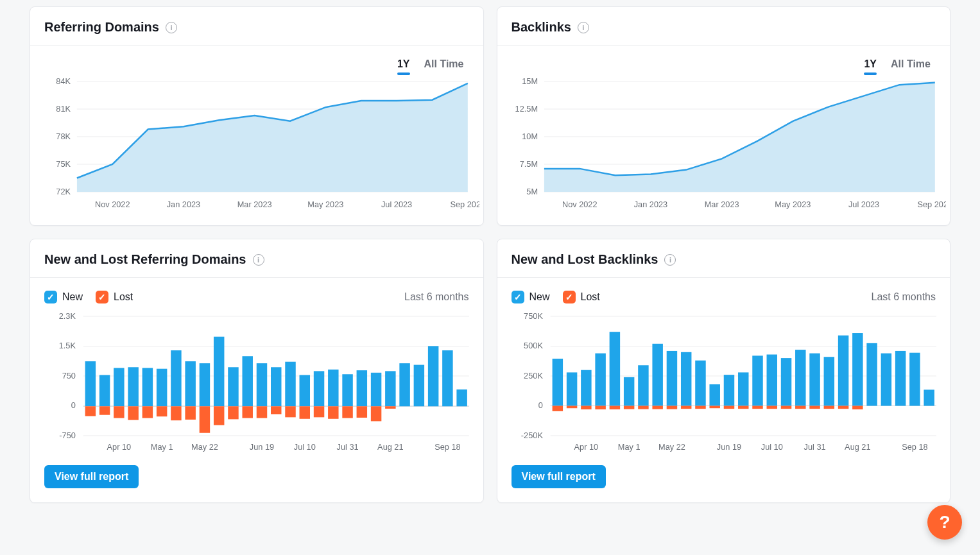 The height and width of the screenshot is (555, 980). Describe the element at coordinates (528, 164) in the screenshot. I see `svg-text: 7.5M` at that location.